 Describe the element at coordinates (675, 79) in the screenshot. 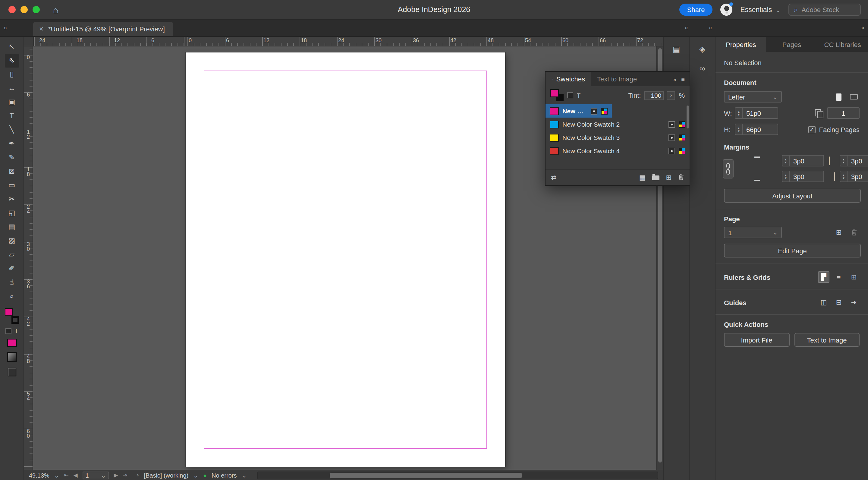

I see `panel-collapse-icon: »` at that location.